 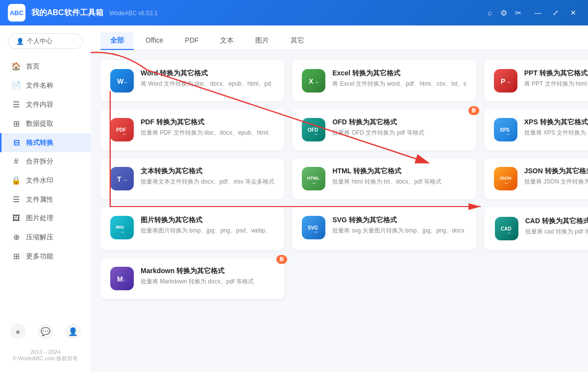 I want to click on cad-card-content: CAD 转换为其它格式 批量将 cad 转换为 pdf 等格式, so click(x=557, y=226).